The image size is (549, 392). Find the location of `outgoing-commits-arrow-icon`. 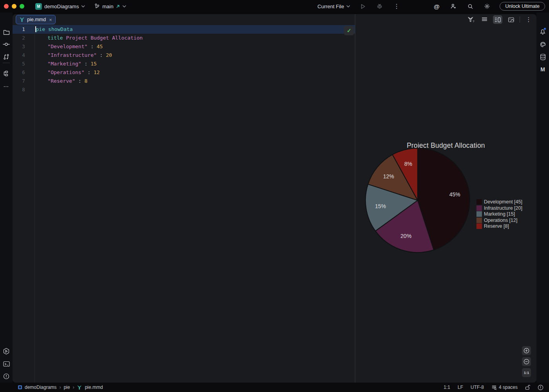

outgoing-commits-arrow-icon is located at coordinates (118, 6).